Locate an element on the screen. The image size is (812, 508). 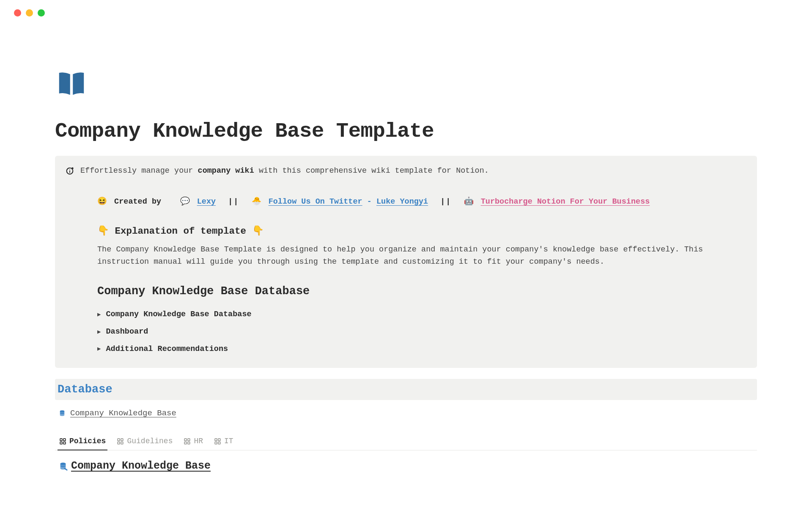
page-icon-book is located at coordinates (406, 85).